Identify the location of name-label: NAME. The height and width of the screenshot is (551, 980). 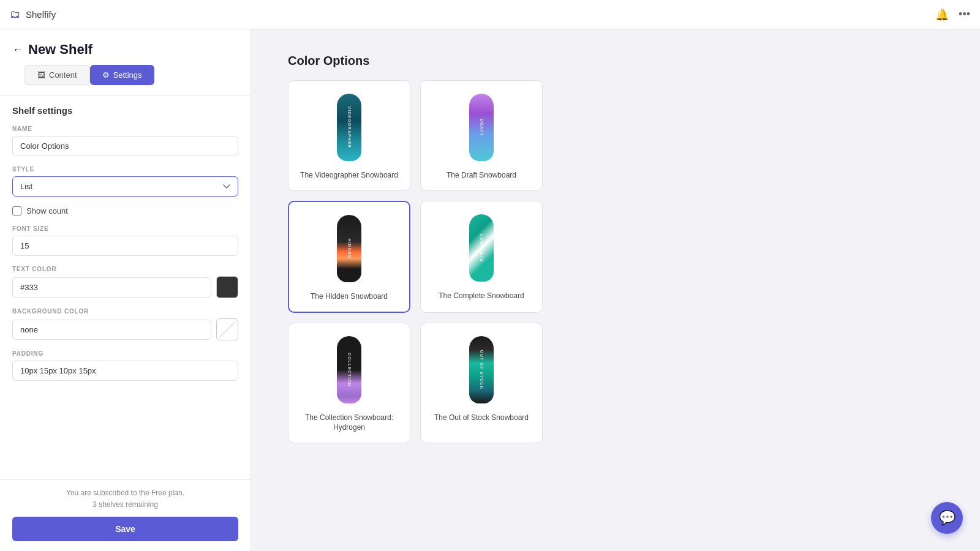
(125, 129).